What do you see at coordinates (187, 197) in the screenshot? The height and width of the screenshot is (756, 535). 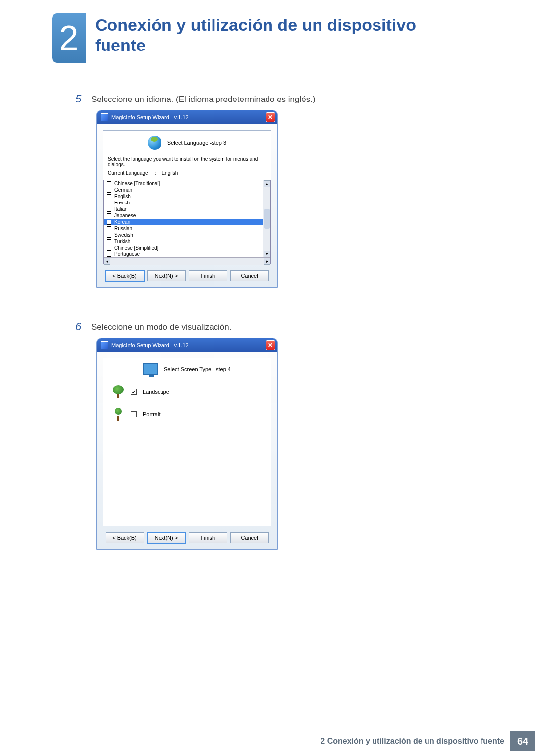 I see `language-panel: Select Language -step 3 Select the langu…` at bounding box center [187, 197].